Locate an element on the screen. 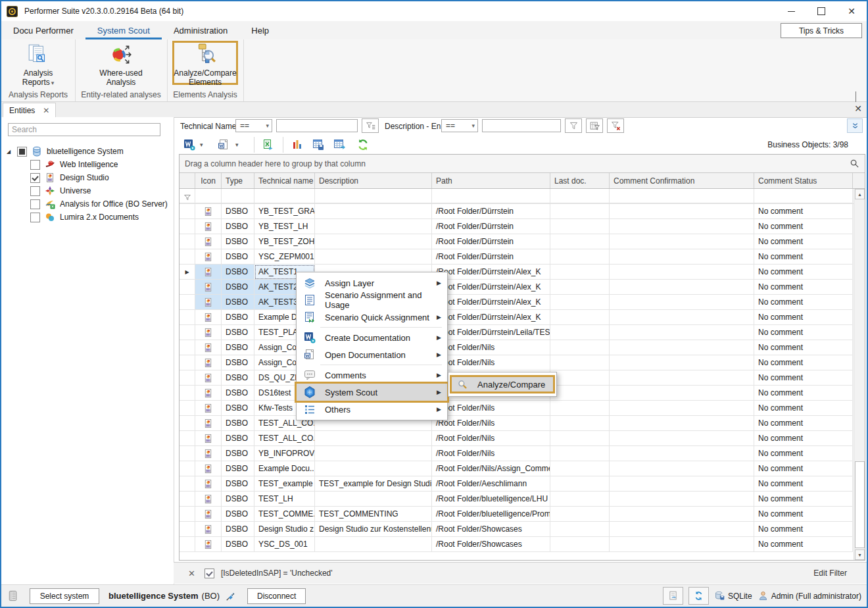  column-header-technical-name: Technical name is located at coordinates (285, 180).